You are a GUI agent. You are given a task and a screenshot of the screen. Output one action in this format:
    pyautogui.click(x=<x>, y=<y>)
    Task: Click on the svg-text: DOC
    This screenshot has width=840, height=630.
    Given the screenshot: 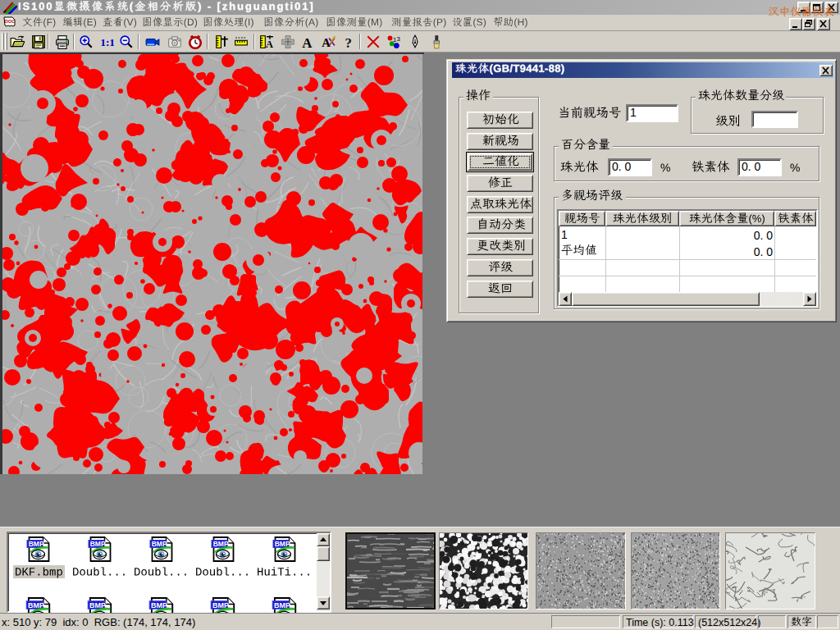 What is the action you would take?
    pyautogui.click(x=10, y=21)
    